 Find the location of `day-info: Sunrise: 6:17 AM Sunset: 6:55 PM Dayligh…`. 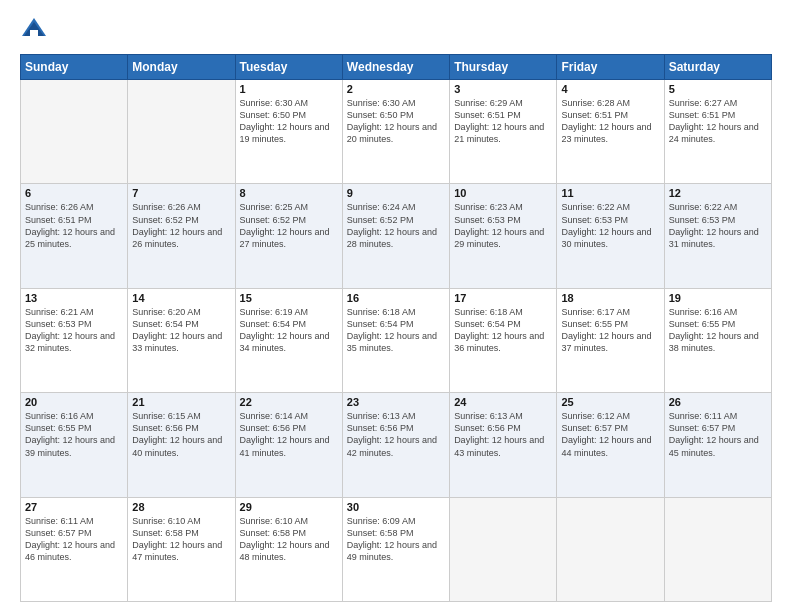

day-info: Sunrise: 6:17 AM Sunset: 6:55 PM Dayligh… is located at coordinates (610, 330).